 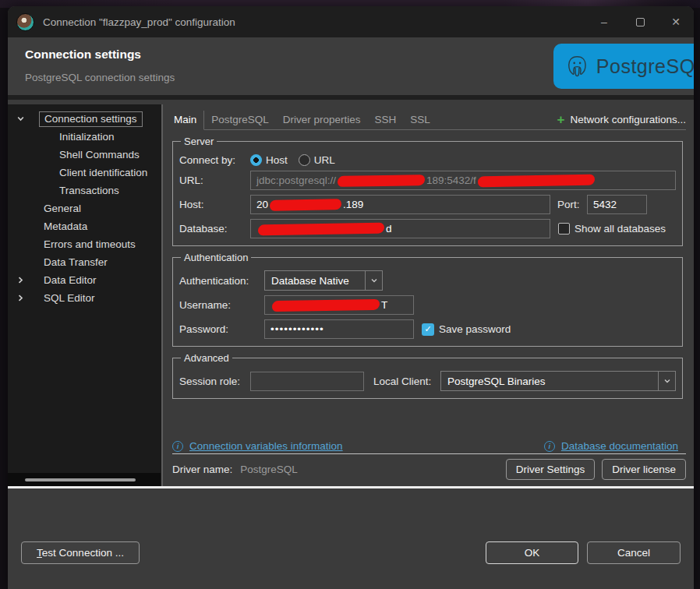 I want to click on info-links-row: i Connection variables information i Dat…, so click(x=429, y=446).